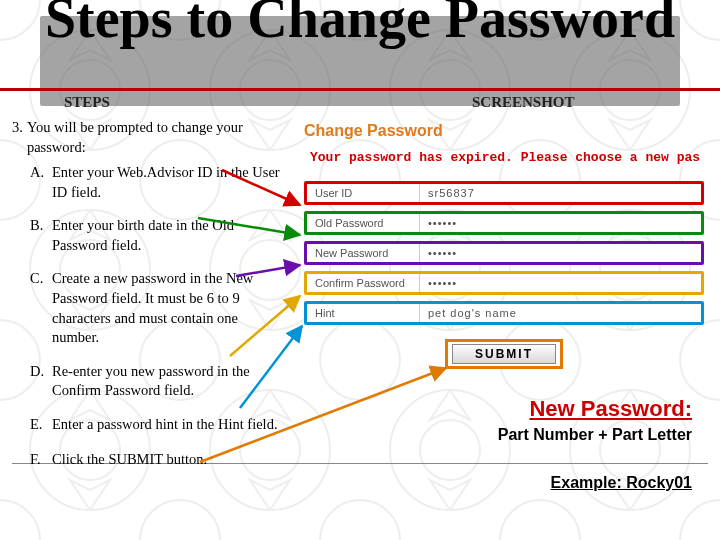 This screenshot has height=540, width=720. Describe the element at coordinates (38, 308) in the screenshot. I see `substep-letter: C.` at that location.